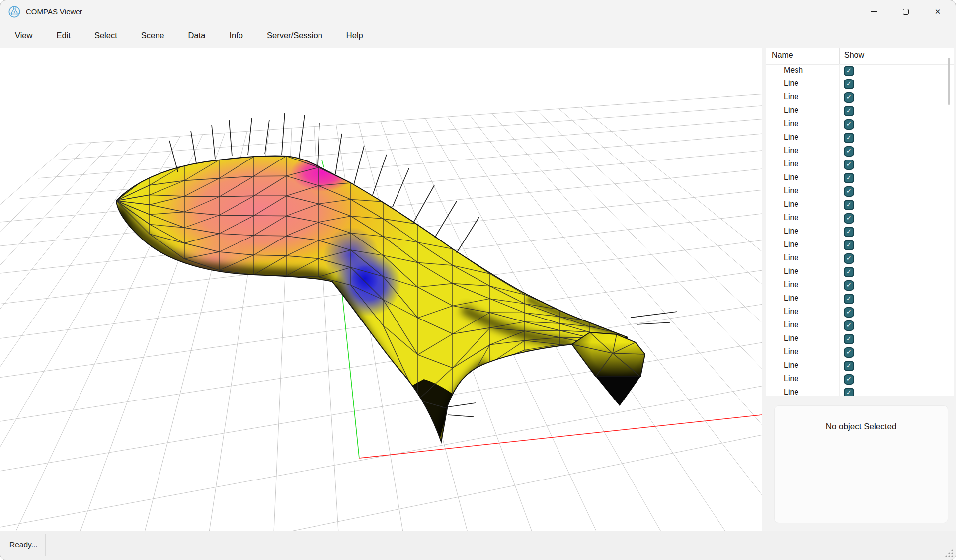 The height and width of the screenshot is (560, 956). Describe the element at coordinates (618, 392) in the screenshot. I see `wing-underside` at that location.